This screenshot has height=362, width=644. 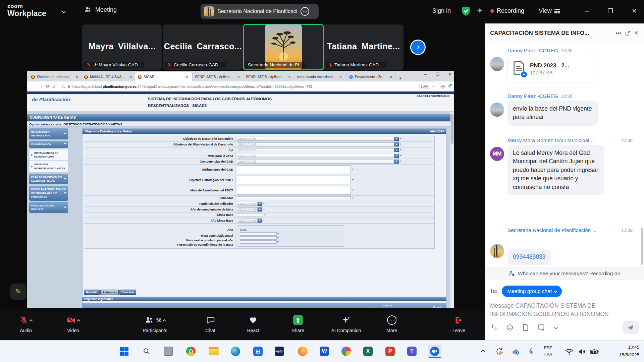 I want to click on field-anio-cumplimiento: SELECCIONE▼*, so click(x=335, y=209).